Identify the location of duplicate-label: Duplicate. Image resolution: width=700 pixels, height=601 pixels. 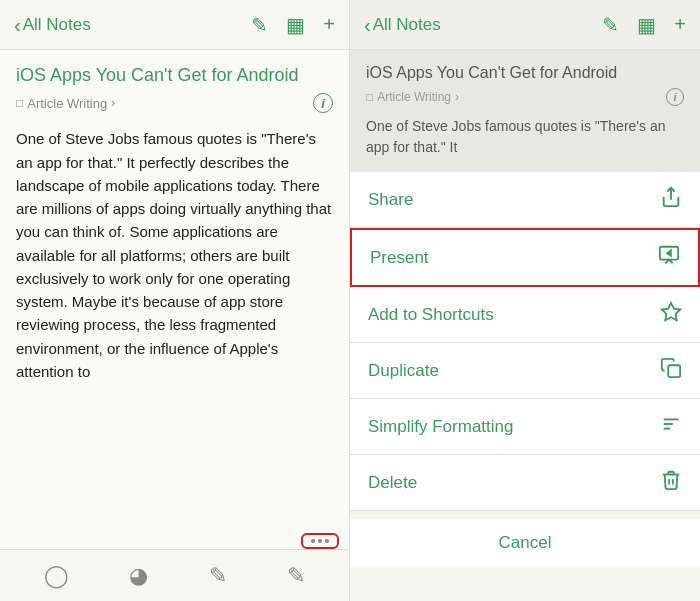
(404, 371).